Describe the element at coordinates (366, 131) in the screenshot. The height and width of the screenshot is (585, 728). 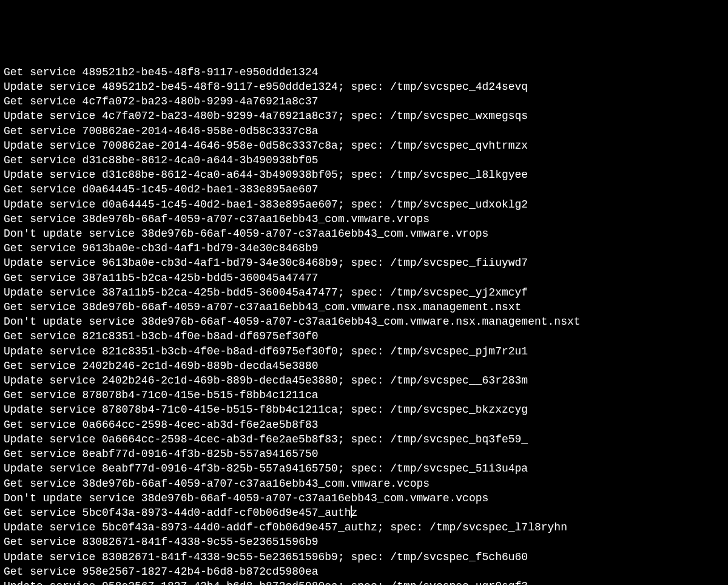
I see `terminal-line: Get service 700862ae-2014-4646-958e-0d58…` at that location.